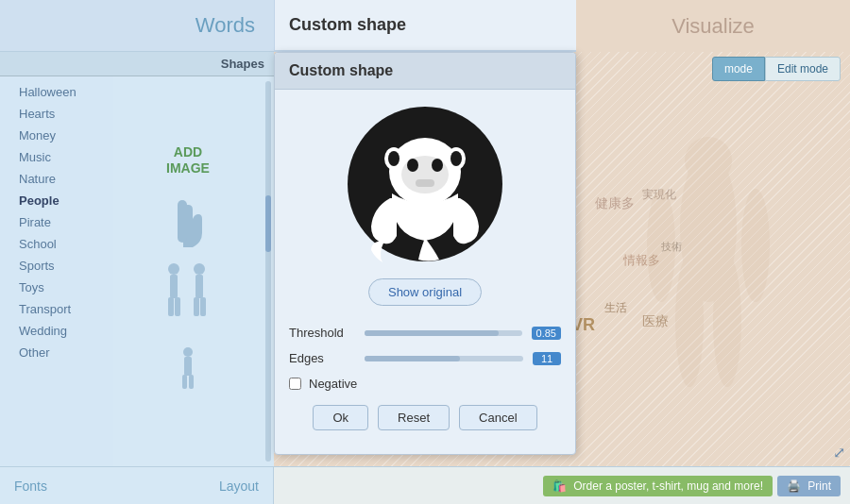  What do you see at coordinates (322, 359) in the screenshot?
I see `edges-label: Edges` at bounding box center [322, 359].